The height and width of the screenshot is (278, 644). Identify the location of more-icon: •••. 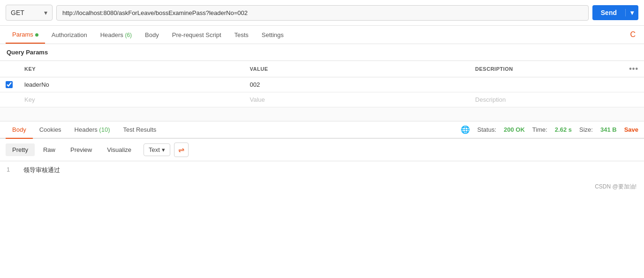
(634, 68).